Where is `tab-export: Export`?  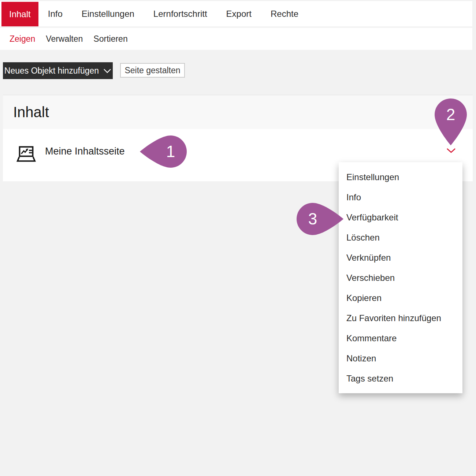
tab-export: Export is located at coordinates (239, 14).